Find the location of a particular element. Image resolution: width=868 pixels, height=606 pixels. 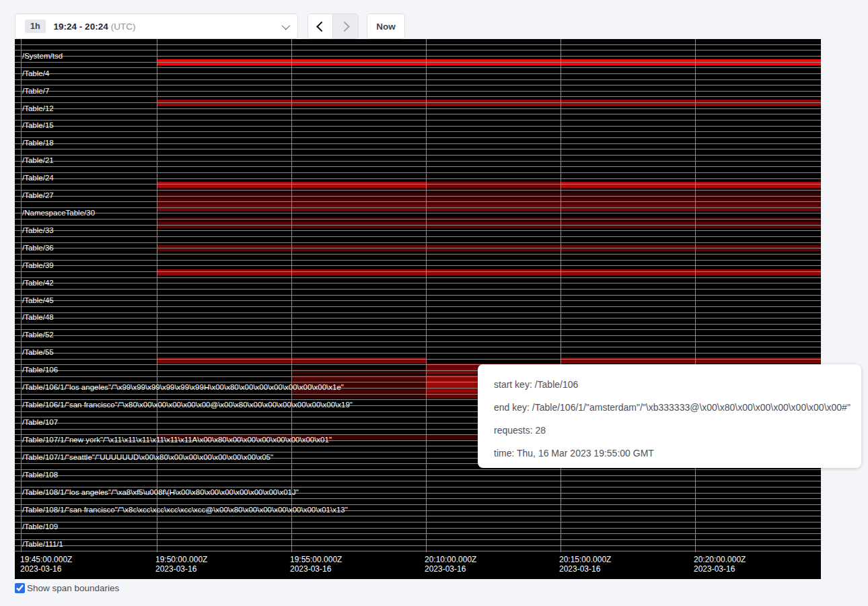

row-label: /Table/36 is located at coordinates (38, 248).